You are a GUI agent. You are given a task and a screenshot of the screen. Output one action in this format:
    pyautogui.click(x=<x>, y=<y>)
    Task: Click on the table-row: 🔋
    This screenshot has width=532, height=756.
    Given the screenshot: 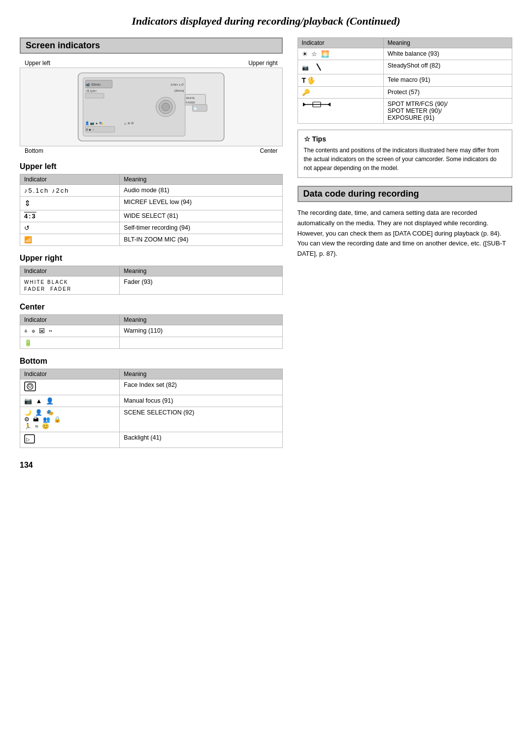 What is the action you would take?
    pyautogui.click(x=152, y=343)
    